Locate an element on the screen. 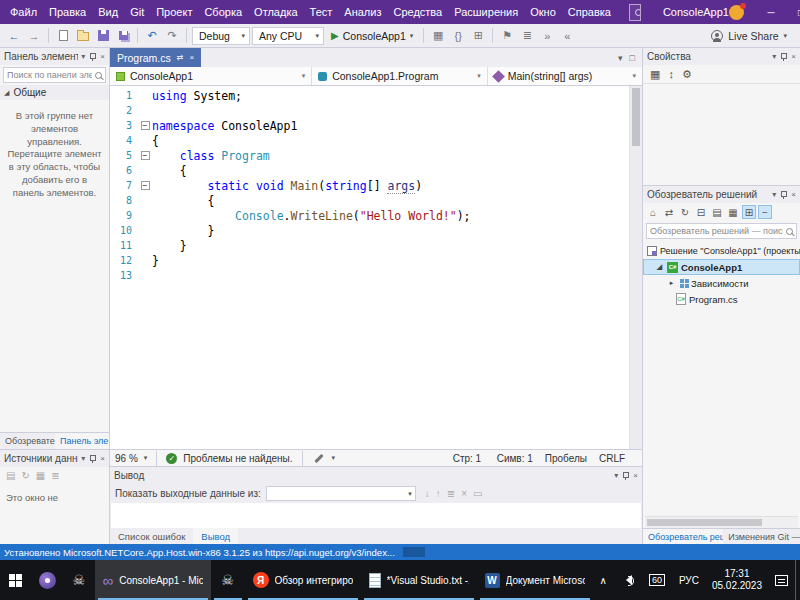 This screenshot has height=600, width=800. tab-close-icon: × is located at coordinates (192, 58).